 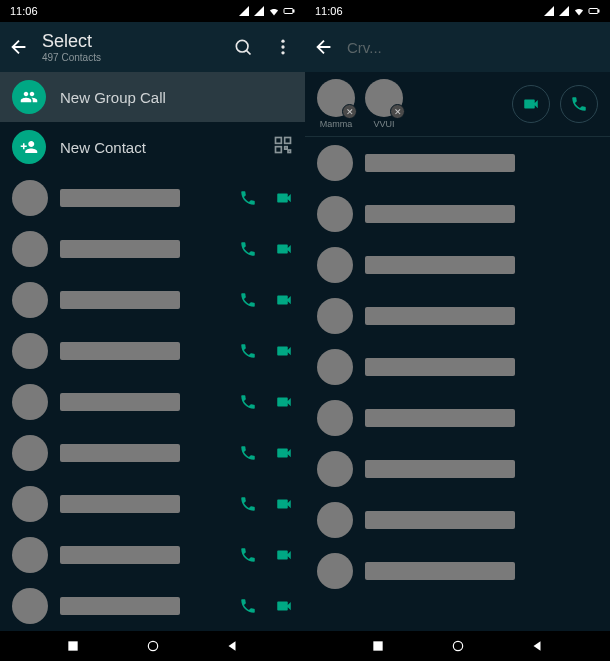 What do you see at coordinates (152, 97) in the screenshot?
I see `new-group-call-row: New Group Call` at bounding box center [152, 97].